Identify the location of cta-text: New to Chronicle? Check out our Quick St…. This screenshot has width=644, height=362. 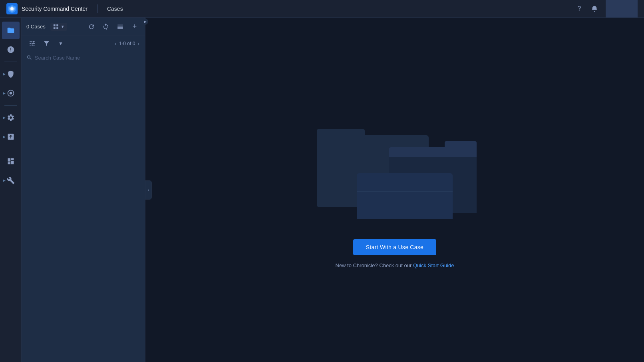
(395, 266).